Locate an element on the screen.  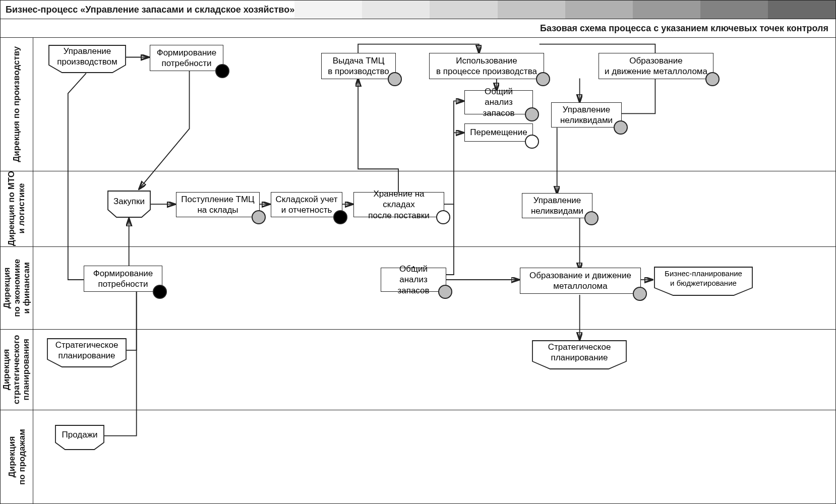
node-movement: Перемещение is located at coordinates (499, 133).